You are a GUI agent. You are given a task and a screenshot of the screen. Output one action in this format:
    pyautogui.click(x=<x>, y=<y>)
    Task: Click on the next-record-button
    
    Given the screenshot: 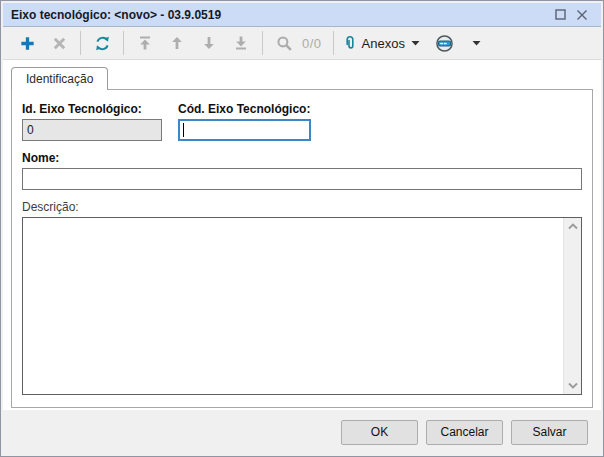 What is the action you would take?
    pyautogui.click(x=209, y=43)
    